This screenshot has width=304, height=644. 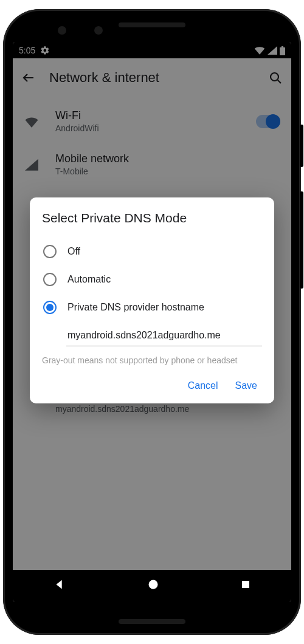 What do you see at coordinates (136, 307) in the screenshot?
I see `radio-hostname-label: Private DNS provider hostname` at bounding box center [136, 307].